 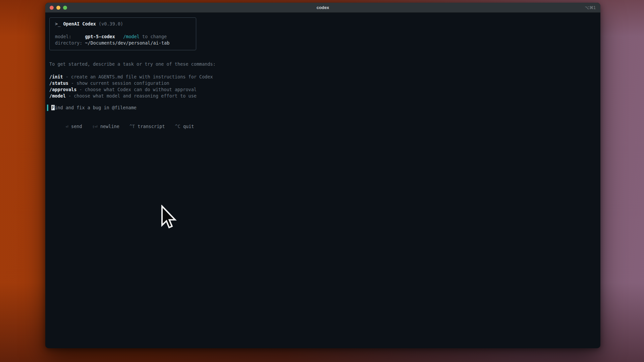 What do you see at coordinates (147, 126) in the screenshot?
I see `hint-transcript: ^T transcript` at bounding box center [147, 126].